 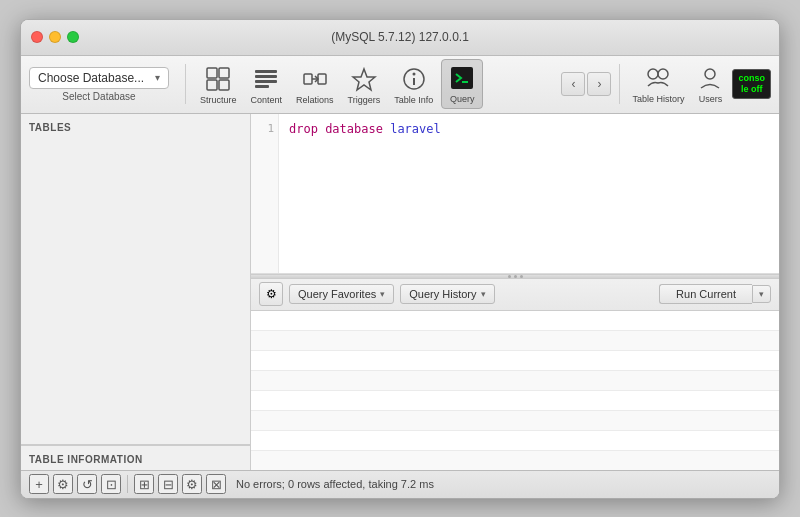 I want to click on identifier-laravel: laravel, so click(x=416, y=129).